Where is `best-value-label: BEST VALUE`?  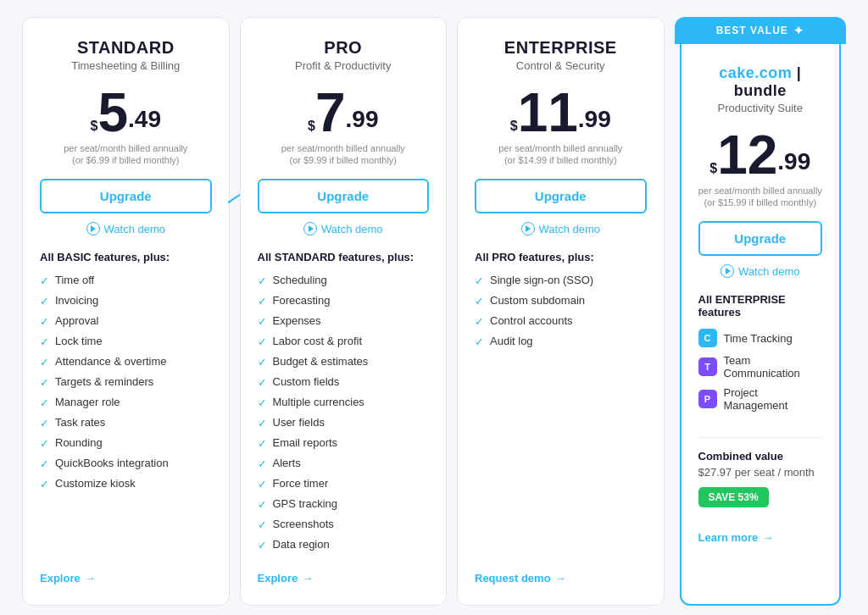
best-value-label: BEST VALUE is located at coordinates (753, 30).